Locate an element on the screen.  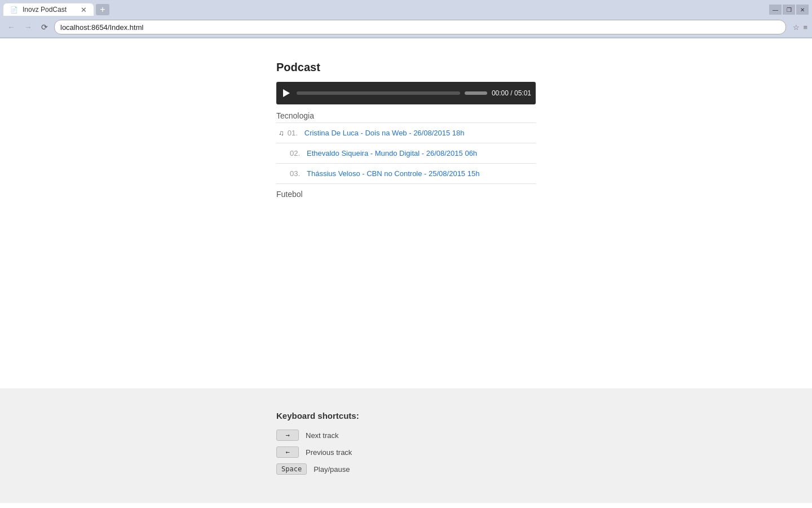
track-item: 03. Thássius Veloso - CBN no Controle - … is located at coordinates (406, 174).